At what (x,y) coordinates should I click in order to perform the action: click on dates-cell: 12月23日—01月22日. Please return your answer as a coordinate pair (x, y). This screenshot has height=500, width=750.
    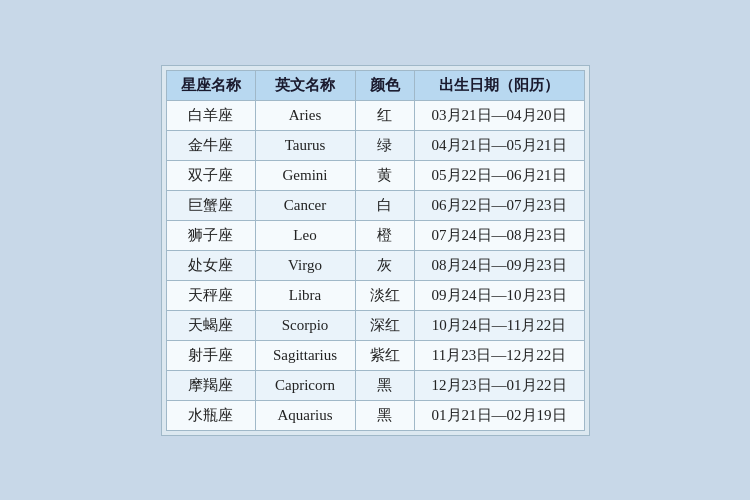
    Looking at the image, I should click on (499, 385).